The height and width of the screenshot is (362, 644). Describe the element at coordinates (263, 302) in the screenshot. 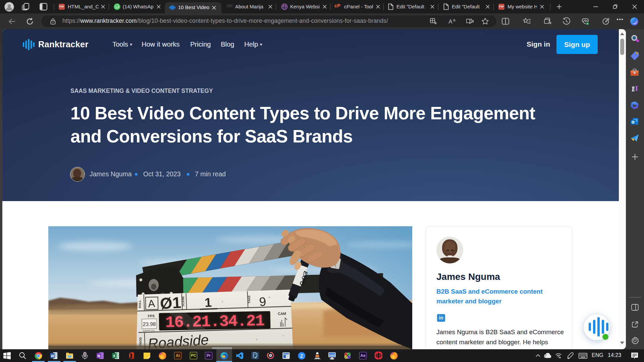

I see `svg-text: 9` at that location.